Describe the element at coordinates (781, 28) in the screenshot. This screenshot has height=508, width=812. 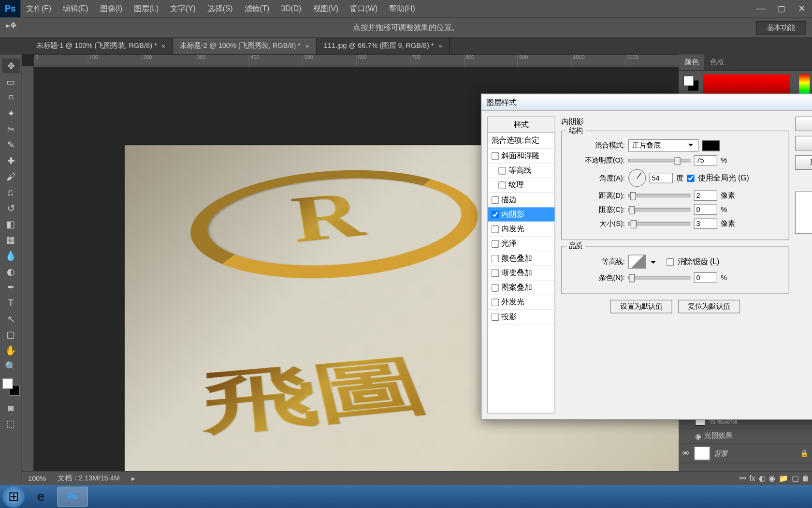
I see `workspace-switcher: 基本功能` at that location.